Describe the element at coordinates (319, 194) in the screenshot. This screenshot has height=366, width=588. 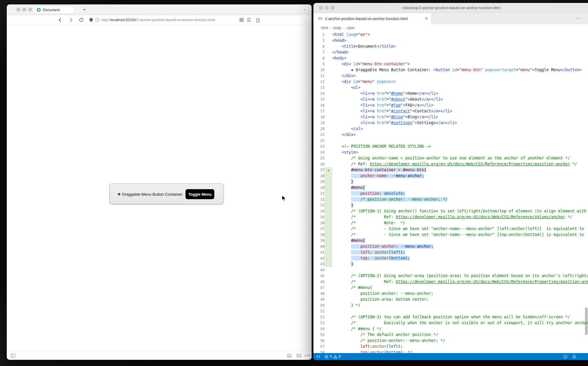
I see `line-number: 31` at that location.